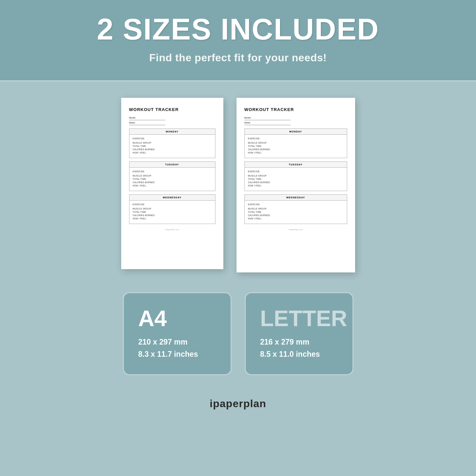 This screenshot has width=476, height=476. I want to click on letter-dim1: 216 x 279 mm, so click(285, 342).